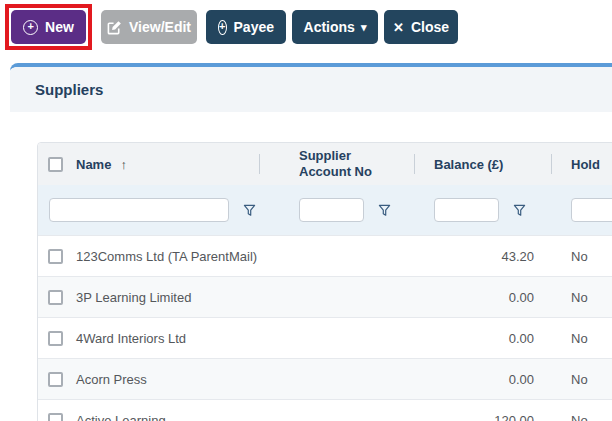 The width and height of the screenshot is (612, 421). I want to click on new-button-label: New, so click(60, 27).